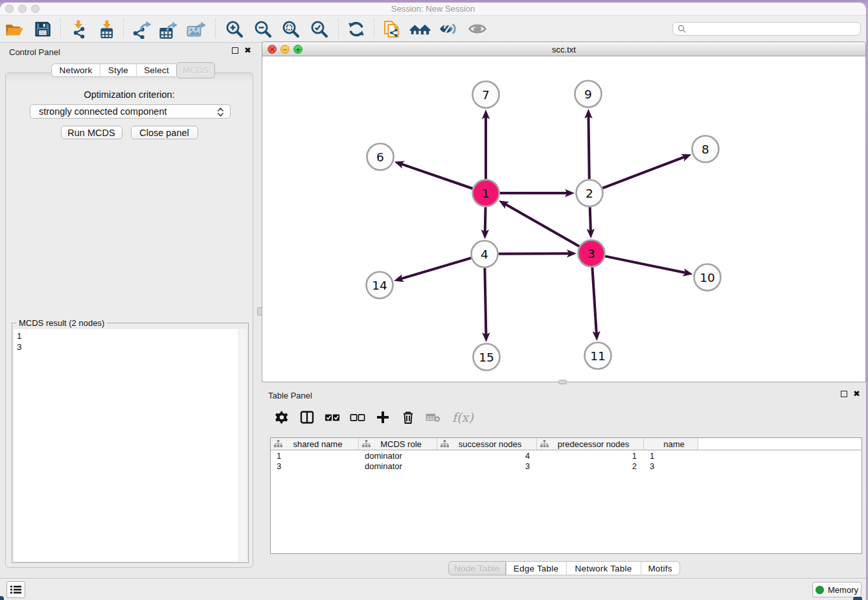 The height and width of the screenshot is (600, 868). What do you see at coordinates (392, 29) in the screenshot?
I see `copy-network-icon` at bounding box center [392, 29].